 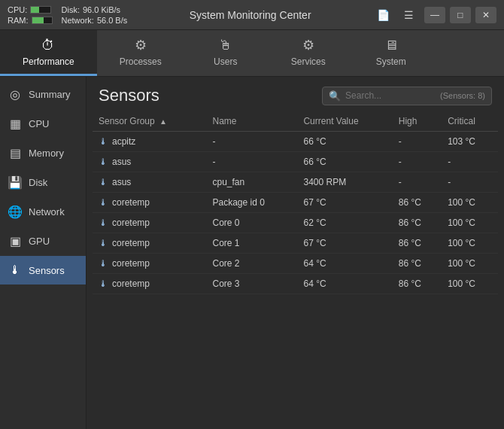 What do you see at coordinates (141, 53) in the screenshot?
I see `tab-processes: ⚙ Processes` at bounding box center [141, 53].